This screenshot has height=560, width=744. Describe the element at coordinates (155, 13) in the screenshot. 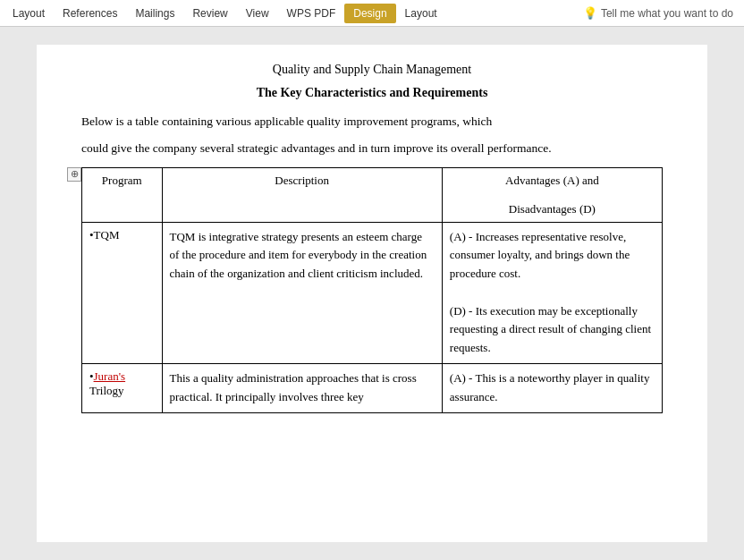

I see `menu-mailings: Mailings` at that location.